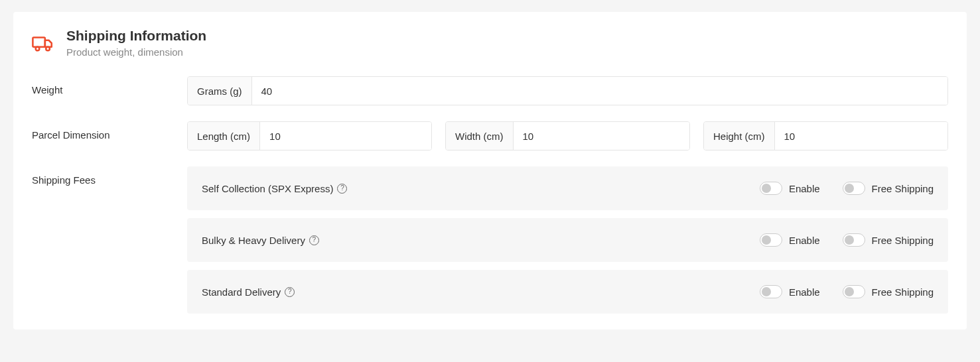 The image size is (980, 362). I want to click on dimension-label: Parcel Dimension, so click(109, 131).